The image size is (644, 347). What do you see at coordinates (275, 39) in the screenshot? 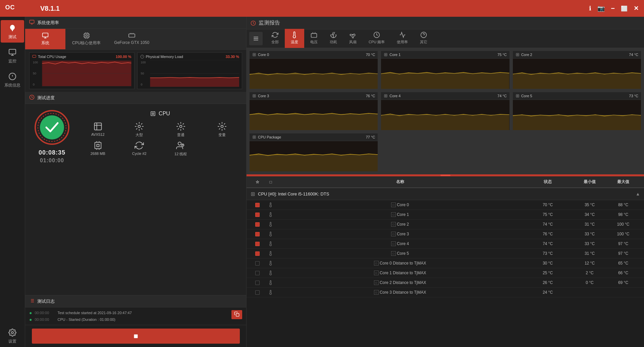
I see `monitor-tab-all: 全部` at bounding box center [275, 39].